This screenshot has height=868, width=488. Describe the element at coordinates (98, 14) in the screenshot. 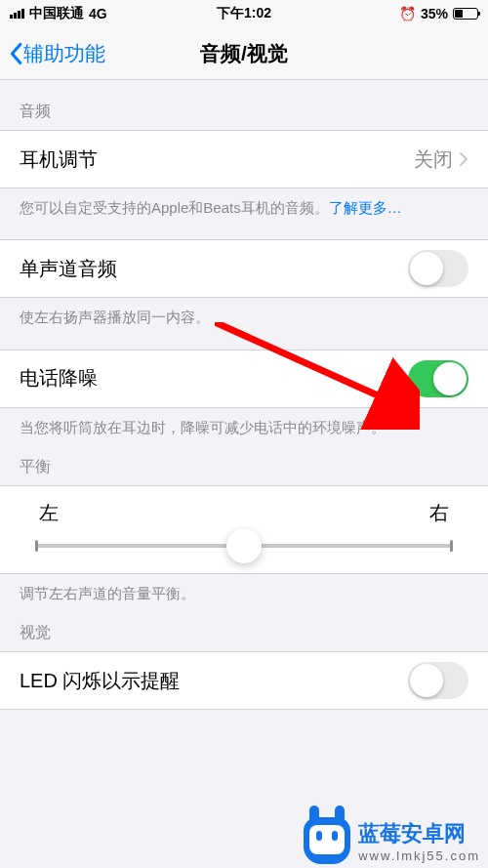

I see `network-label: 4G` at that location.